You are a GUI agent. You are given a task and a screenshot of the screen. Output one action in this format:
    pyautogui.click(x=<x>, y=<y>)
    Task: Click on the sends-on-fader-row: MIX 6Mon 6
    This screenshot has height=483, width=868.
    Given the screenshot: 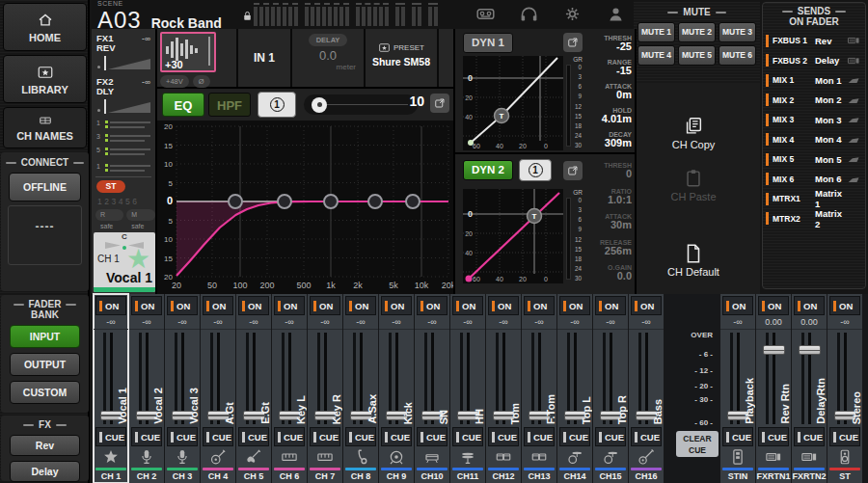 What is the action you would take?
    pyautogui.click(x=814, y=179)
    